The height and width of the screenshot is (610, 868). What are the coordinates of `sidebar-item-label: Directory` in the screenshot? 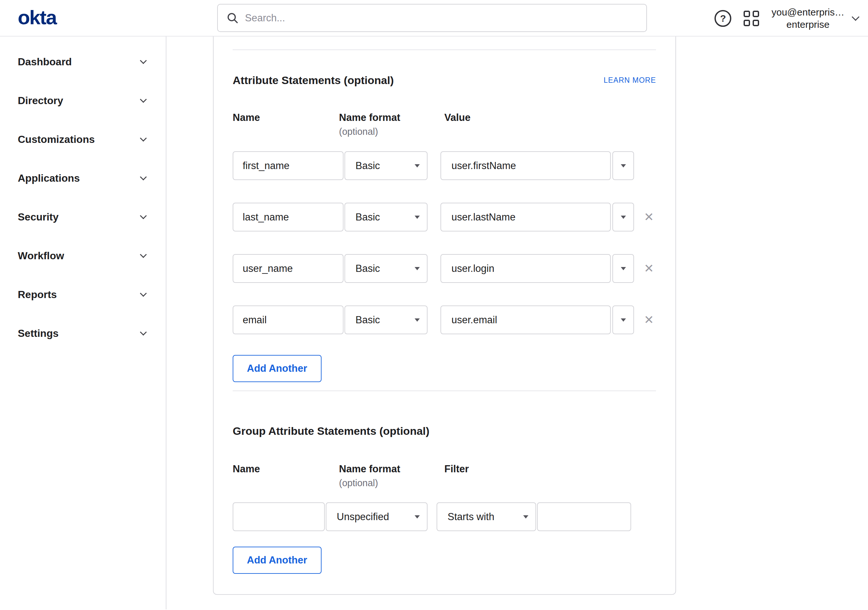 It's located at (41, 101).